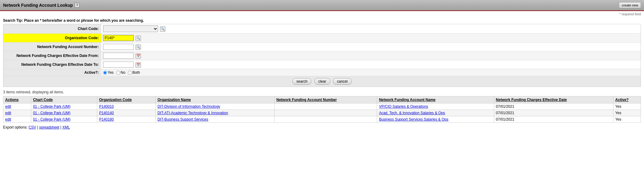 This screenshot has width=644, height=191. I want to click on org-code-search-icon: 🔍, so click(138, 38).